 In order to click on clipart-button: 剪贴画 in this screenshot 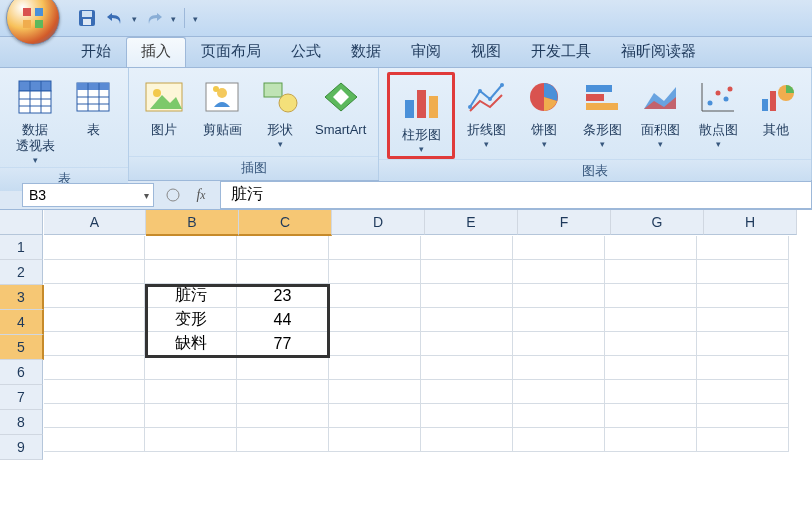, I will do `click(222, 106)`.